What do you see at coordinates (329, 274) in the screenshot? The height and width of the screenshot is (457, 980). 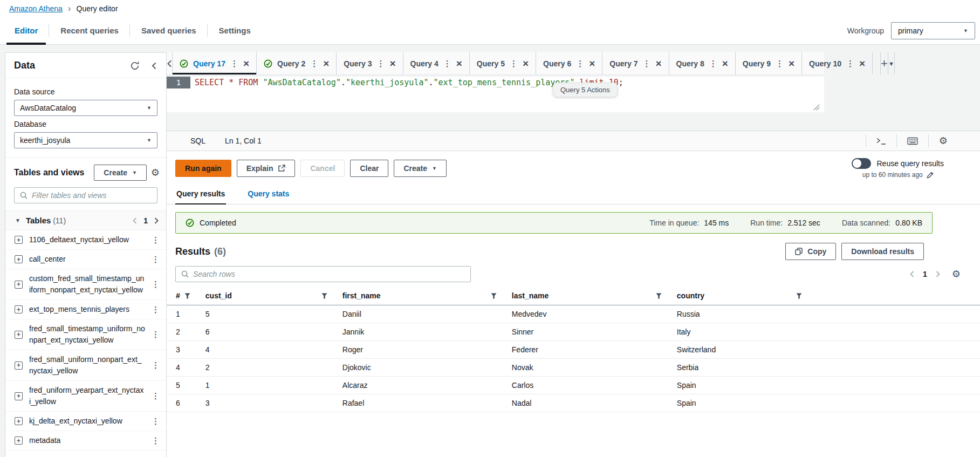 I see `search-rows-input` at bounding box center [329, 274].